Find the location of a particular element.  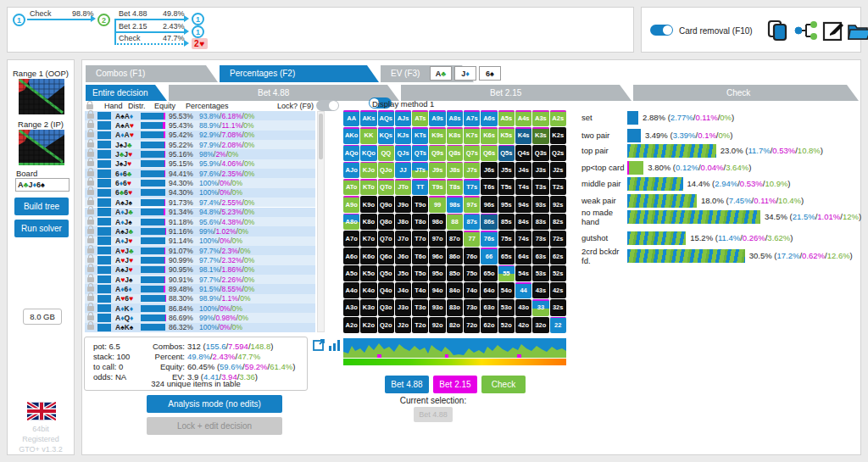

matrix-cell-54o: 54o is located at coordinates (507, 290).